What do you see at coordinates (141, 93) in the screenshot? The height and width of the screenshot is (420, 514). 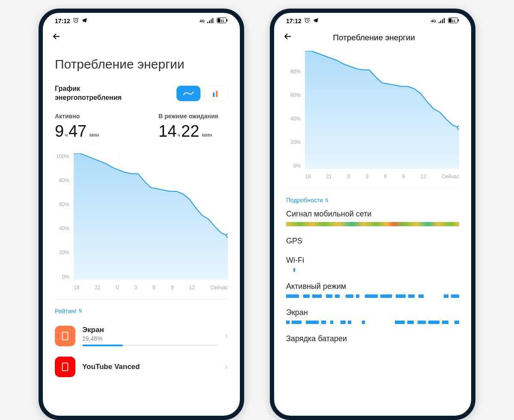 I see `chart-header: График энергопотребления` at bounding box center [141, 93].